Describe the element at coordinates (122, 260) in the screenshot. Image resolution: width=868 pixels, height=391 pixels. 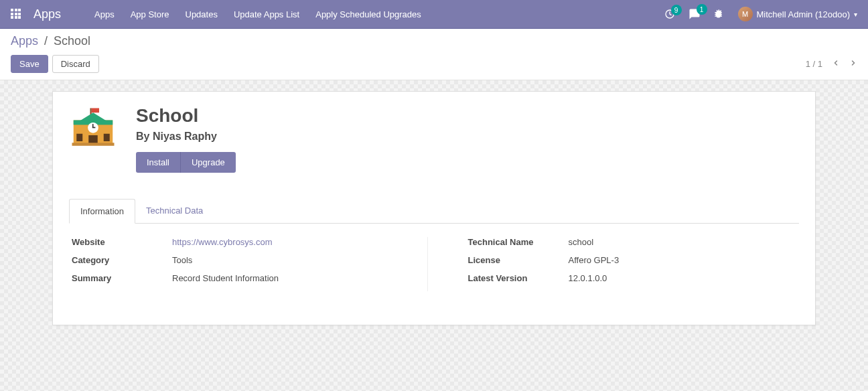
I see `category-label: Category` at that location.